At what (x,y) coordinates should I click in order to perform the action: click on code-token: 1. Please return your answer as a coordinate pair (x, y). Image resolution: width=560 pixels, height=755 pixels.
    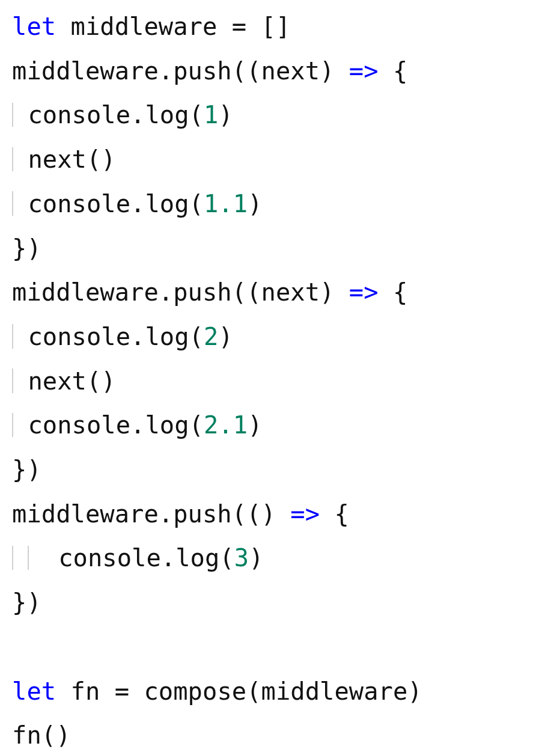
    Looking at the image, I should click on (211, 115).